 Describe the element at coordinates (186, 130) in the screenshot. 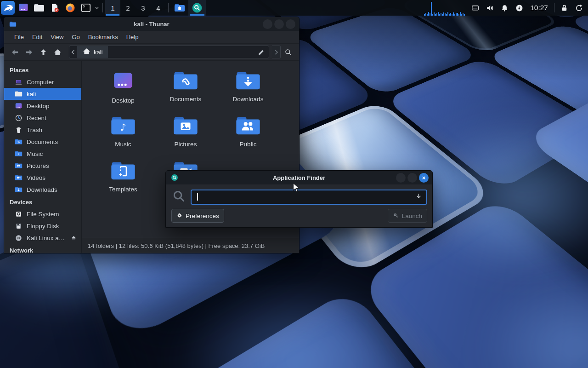

I see `file-item-pictures: Pictures` at that location.